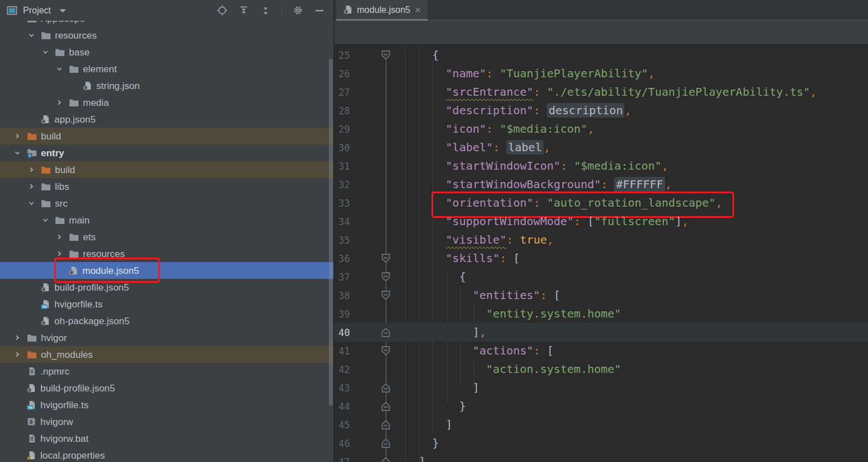 Image resolution: width=868 pixels, height=462 pixels. What do you see at coordinates (382, 10) in the screenshot?
I see `editor-tab-module-json5: {} module.json5 ×` at bounding box center [382, 10].